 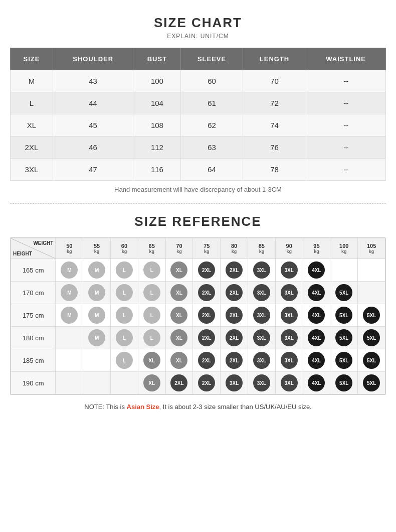 What do you see at coordinates (33, 360) in the screenshot?
I see `ref-height-header: 185 cm` at bounding box center [33, 360].